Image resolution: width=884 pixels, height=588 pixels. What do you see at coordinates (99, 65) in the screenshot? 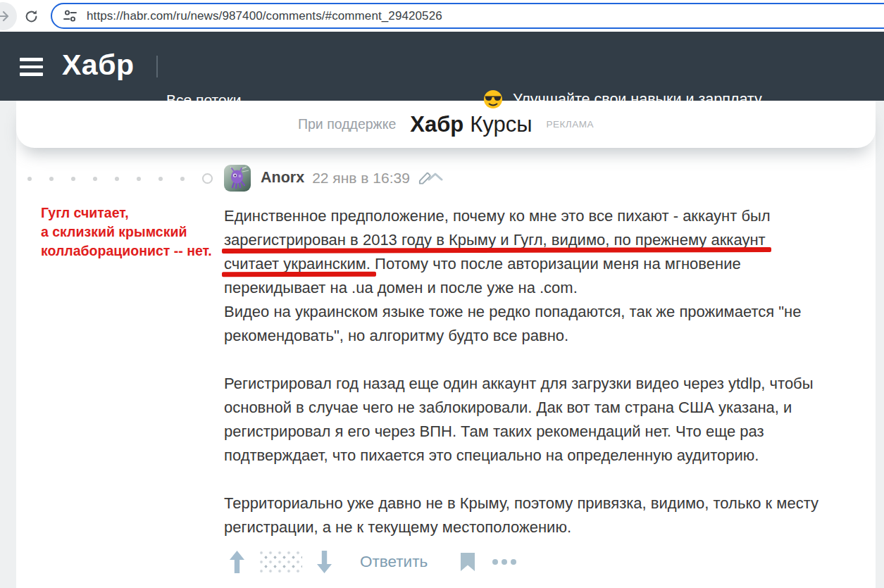
I see `site-logo: Хабр` at bounding box center [99, 65].